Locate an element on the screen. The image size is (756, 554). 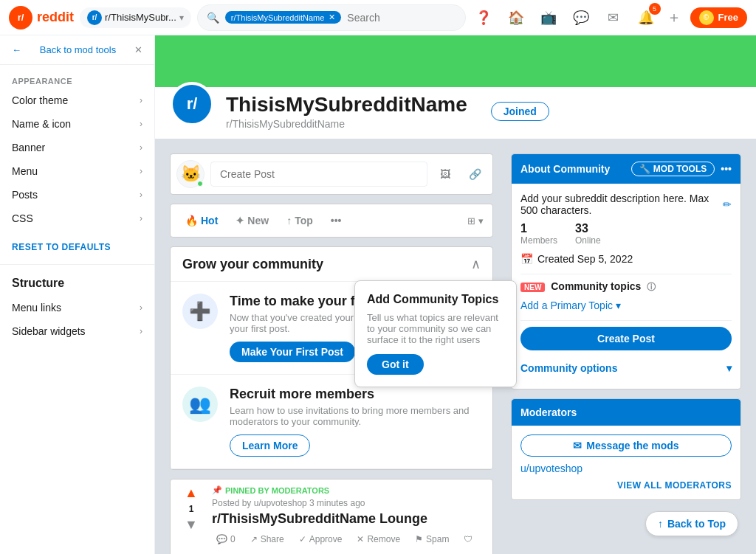
grow-card-collapse-icon: ∧ is located at coordinates (475, 264).